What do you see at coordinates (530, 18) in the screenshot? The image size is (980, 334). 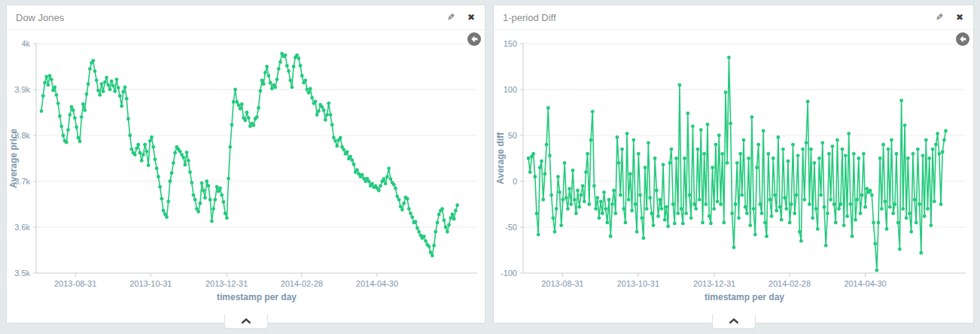 I see `panel-title: 1-period Diff` at bounding box center [530, 18].